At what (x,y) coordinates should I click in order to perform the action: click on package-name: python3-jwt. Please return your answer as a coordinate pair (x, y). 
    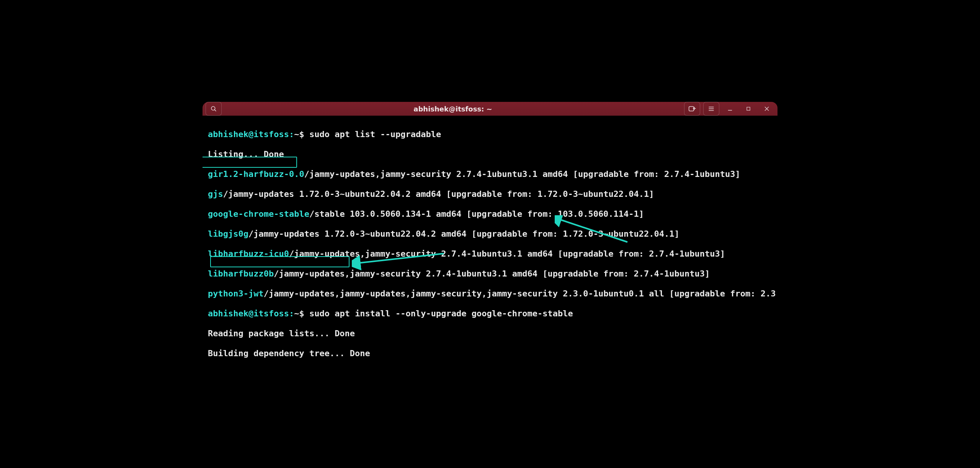
    Looking at the image, I should click on (236, 293).